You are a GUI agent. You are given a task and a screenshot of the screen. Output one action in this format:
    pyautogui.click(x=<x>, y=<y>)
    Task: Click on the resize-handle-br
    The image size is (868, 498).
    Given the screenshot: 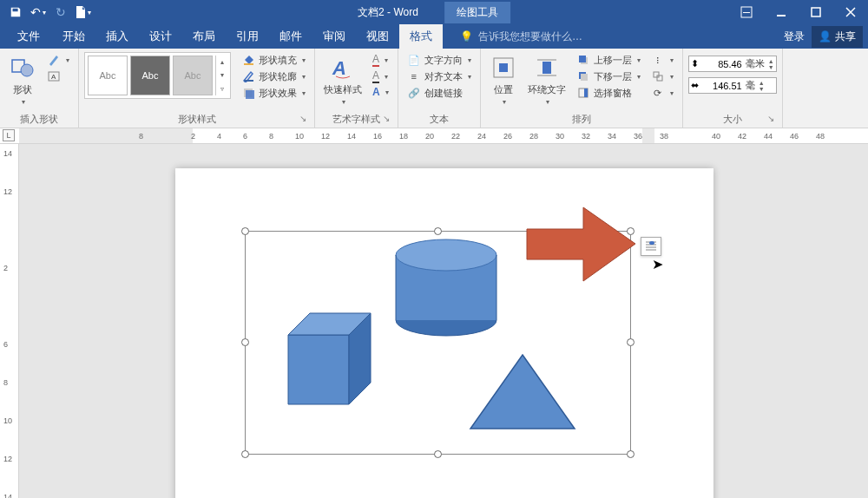 What is the action you would take?
    pyautogui.click(x=630, y=455)
    